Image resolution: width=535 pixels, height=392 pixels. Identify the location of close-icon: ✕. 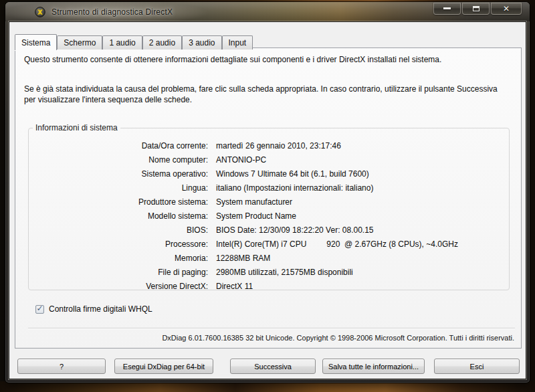
(506, 9).